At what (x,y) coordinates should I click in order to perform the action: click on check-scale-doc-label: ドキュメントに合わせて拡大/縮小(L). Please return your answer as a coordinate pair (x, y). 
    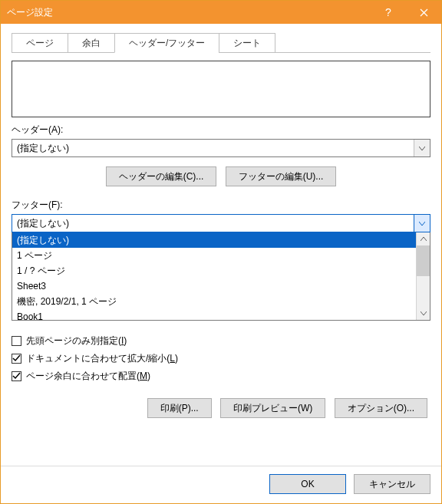
    Looking at the image, I should click on (102, 359).